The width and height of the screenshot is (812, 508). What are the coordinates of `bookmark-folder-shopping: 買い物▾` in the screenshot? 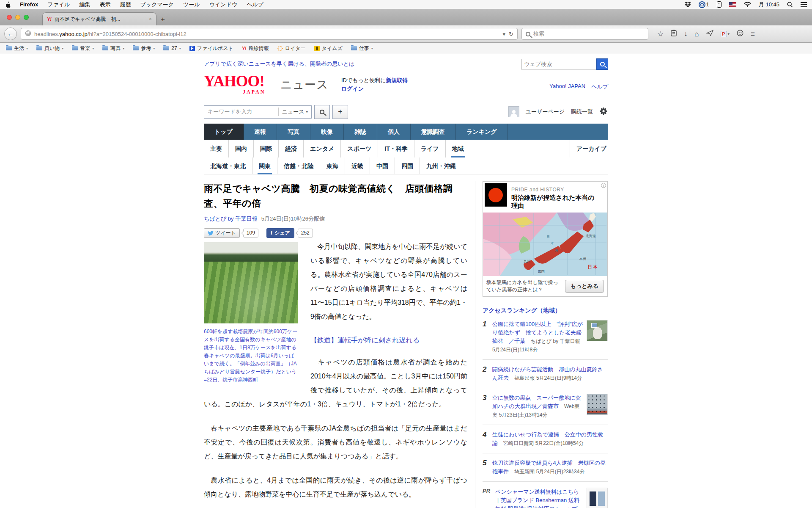 It's located at (50, 48).